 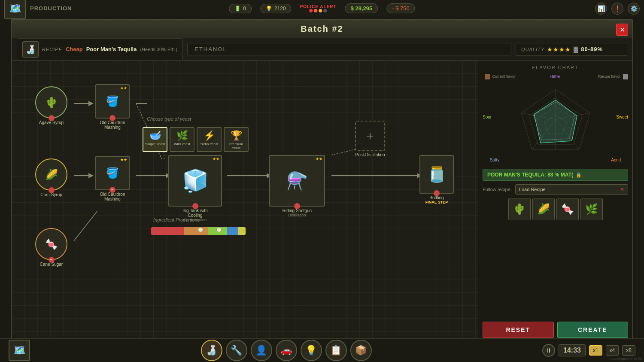 What do you see at coordinates (212, 350) in the screenshot?
I see `nav-production: 🍶` at bounding box center [212, 350].